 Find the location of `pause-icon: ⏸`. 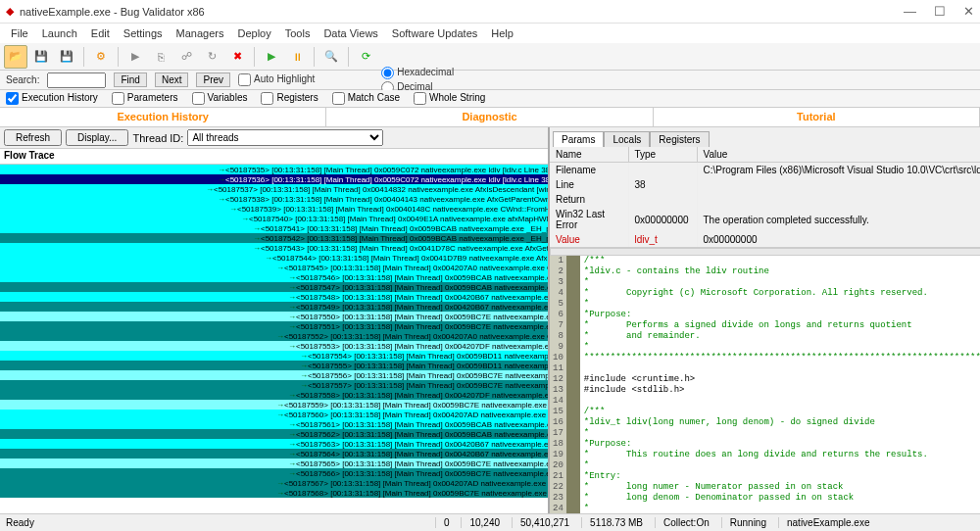

pause-icon: ⏸ is located at coordinates (297, 57).